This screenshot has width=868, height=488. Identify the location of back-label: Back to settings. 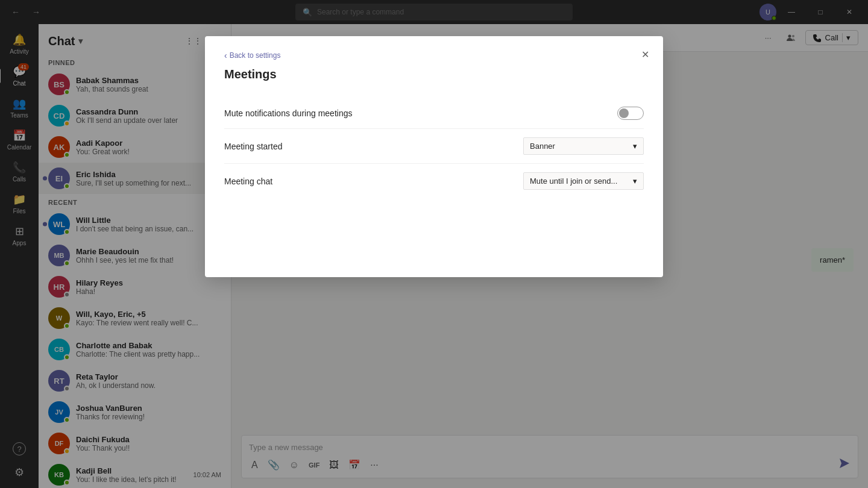
(256, 55).